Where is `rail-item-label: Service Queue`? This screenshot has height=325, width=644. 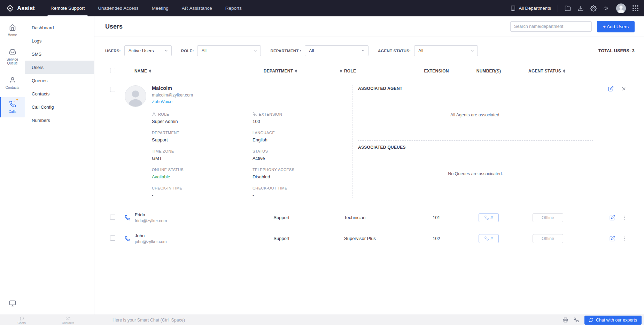 rail-item-label: Service Queue is located at coordinates (13, 61).